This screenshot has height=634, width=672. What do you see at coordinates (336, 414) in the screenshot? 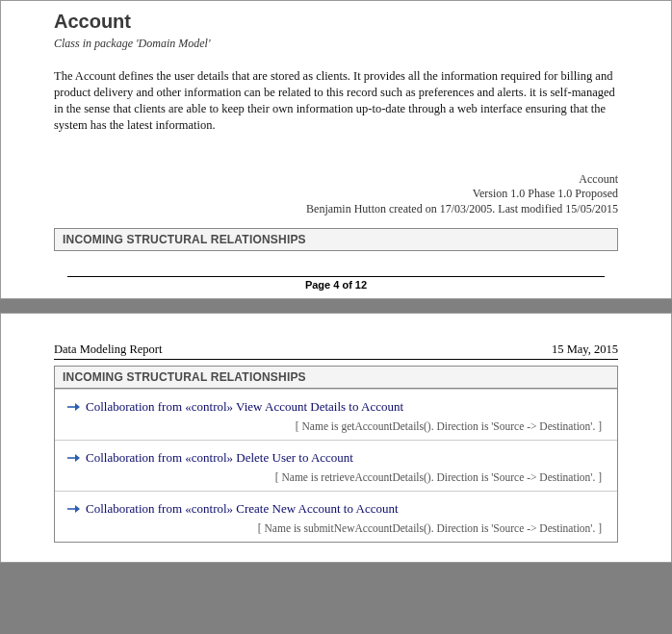
I see `relationship-row: Collaboration from «control» View Accoun…` at bounding box center [336, 414].